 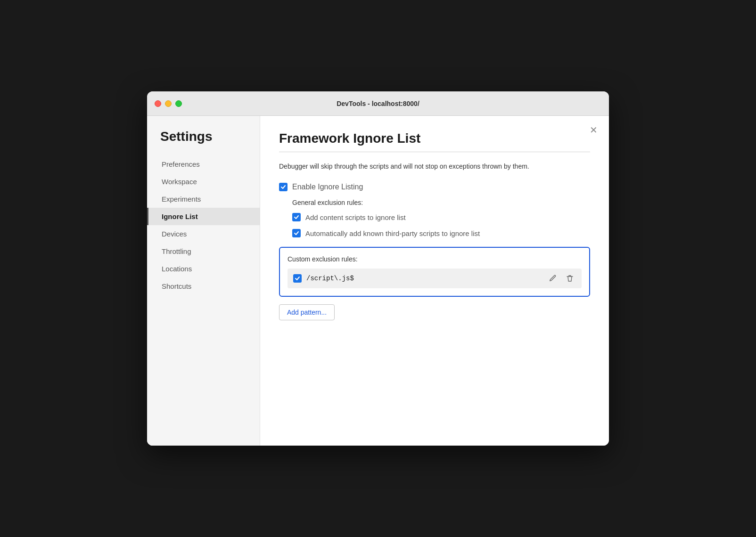 I want to click on sidebar-item-devices: Devices, so click(x=204, y=234).